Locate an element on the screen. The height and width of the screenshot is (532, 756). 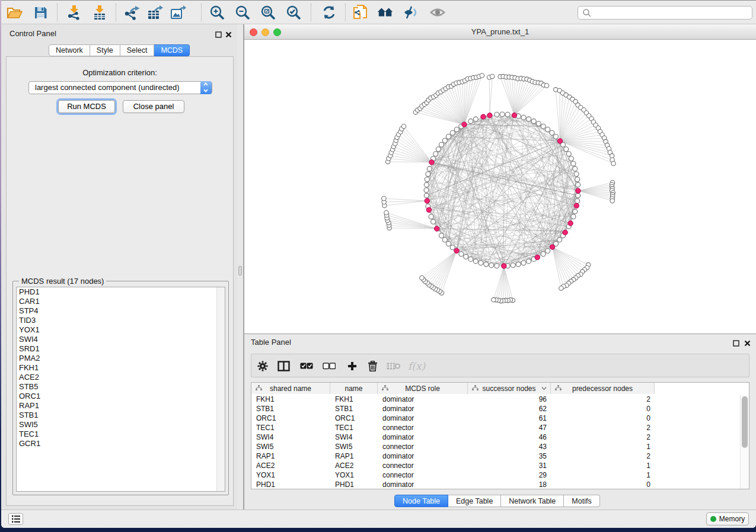
mcds-result-item: YOX1 is located at coordinates (121, 330).